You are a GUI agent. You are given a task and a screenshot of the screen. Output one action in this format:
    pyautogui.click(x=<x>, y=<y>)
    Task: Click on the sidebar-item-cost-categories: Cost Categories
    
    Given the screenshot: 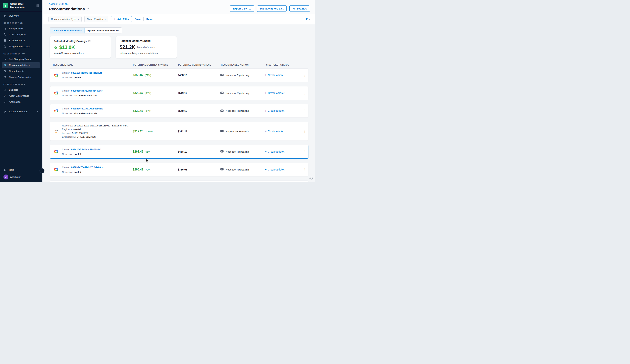 What is the action you would take?
    pyautogui.click(x=21, y=34)
    